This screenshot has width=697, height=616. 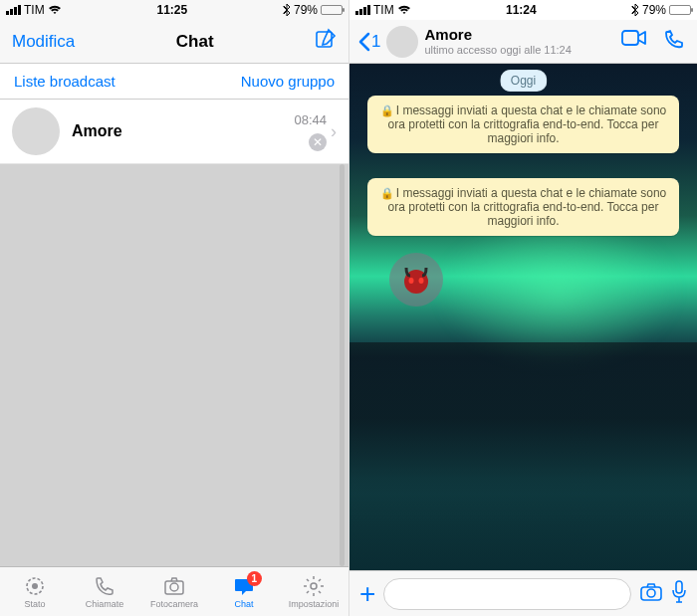 What do you see at coordinates (315, 604) in the screenshot?
I see `tab-label: Impostazioni` at bounding box center [315, 604].